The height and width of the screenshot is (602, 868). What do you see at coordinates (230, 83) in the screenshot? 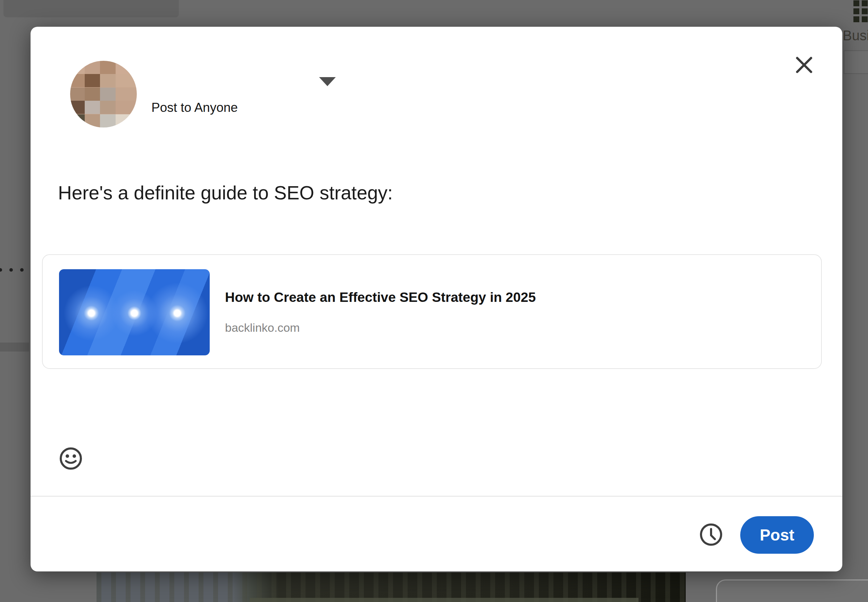
I see `author-name-redacted` at bounding box center [230, 83].